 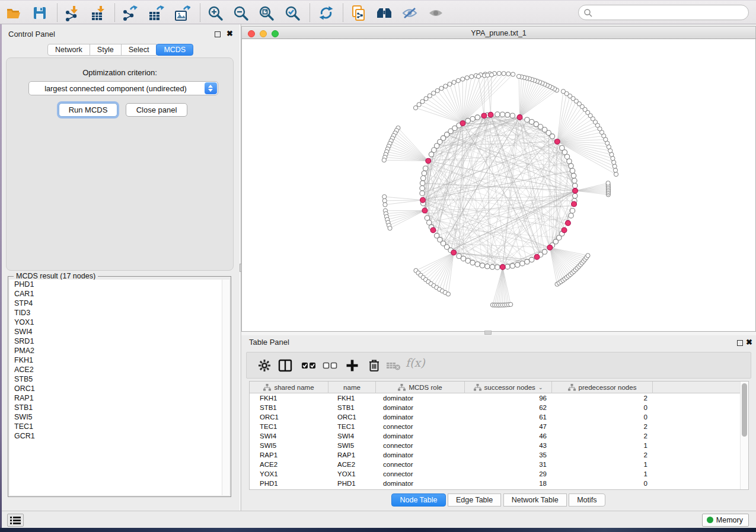 I want to click on table-row: PHD1PHD1dominator180, so click(x=495, y=483).